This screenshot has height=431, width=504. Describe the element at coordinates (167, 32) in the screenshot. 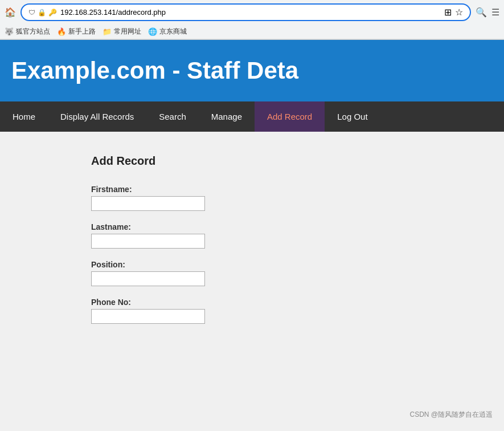

I see `bookmark-jd: 🌐 京东商城` at that location.